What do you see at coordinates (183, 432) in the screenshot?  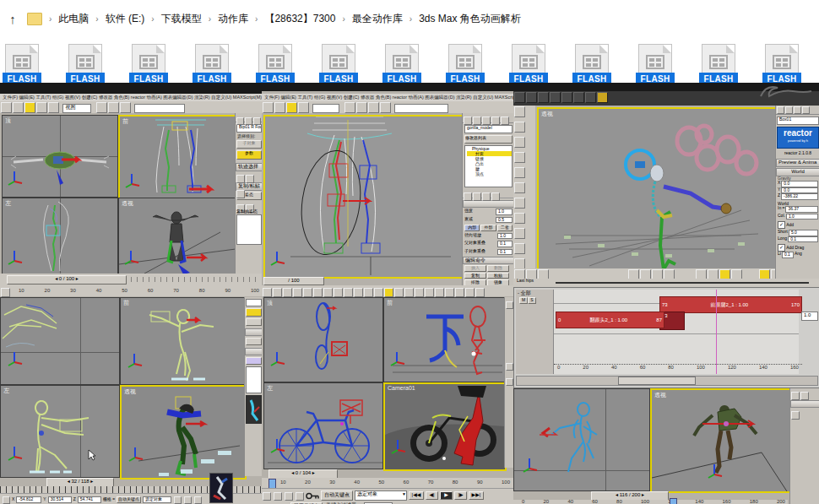 I see `viewport-persp-active: 透视` at bounding box center [183, 432].